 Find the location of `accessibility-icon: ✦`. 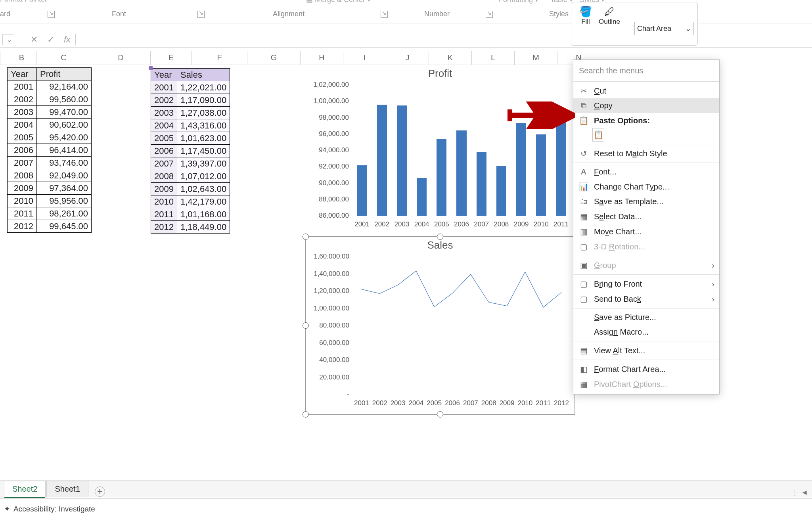

accessibility-icon: ✦ is located at coordinates (7, 509).